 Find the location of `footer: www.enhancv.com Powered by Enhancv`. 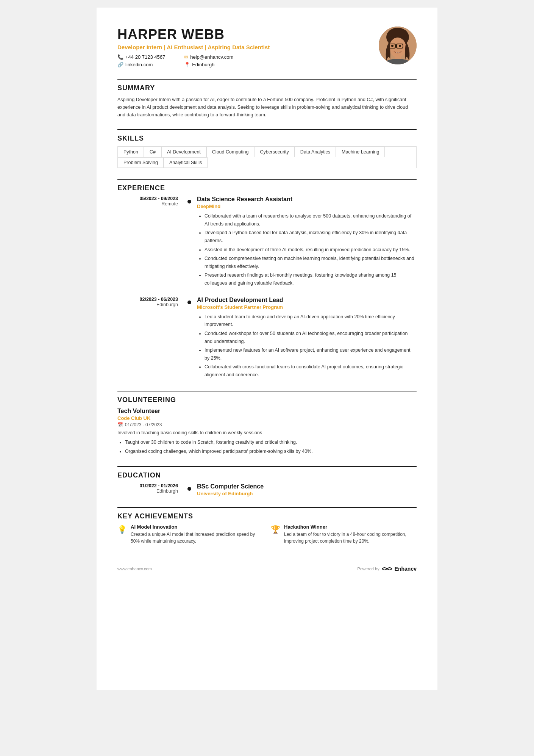

footer: www.enhancv.com Powered by Enhancv is located at coordinates (267, 566).